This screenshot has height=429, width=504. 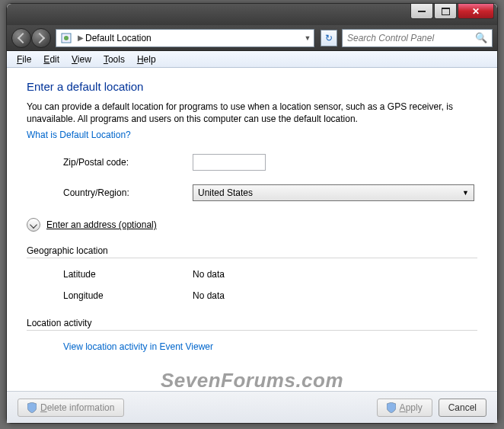 I want to click on refresh-button: ↻, so click(x=329, y=38).